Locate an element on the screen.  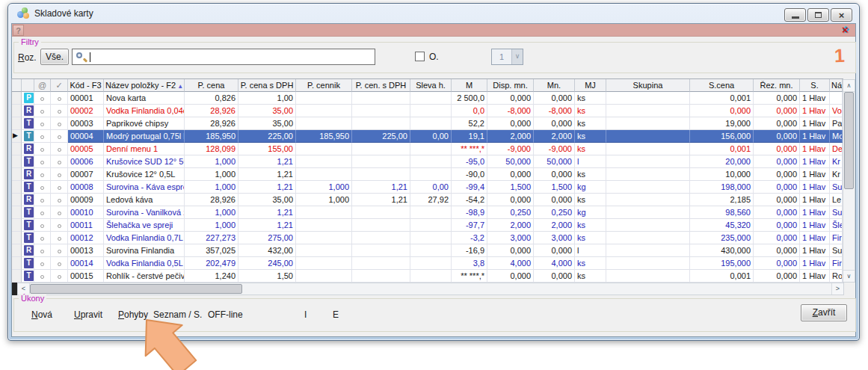
cell-na is located at coordinates (836, 99).